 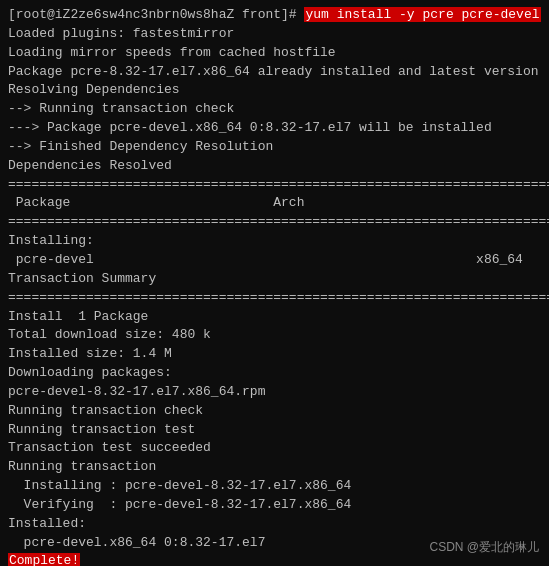 I want to click on terminal-line: Installed size: 1.4 M, so click(x=274, y=354).